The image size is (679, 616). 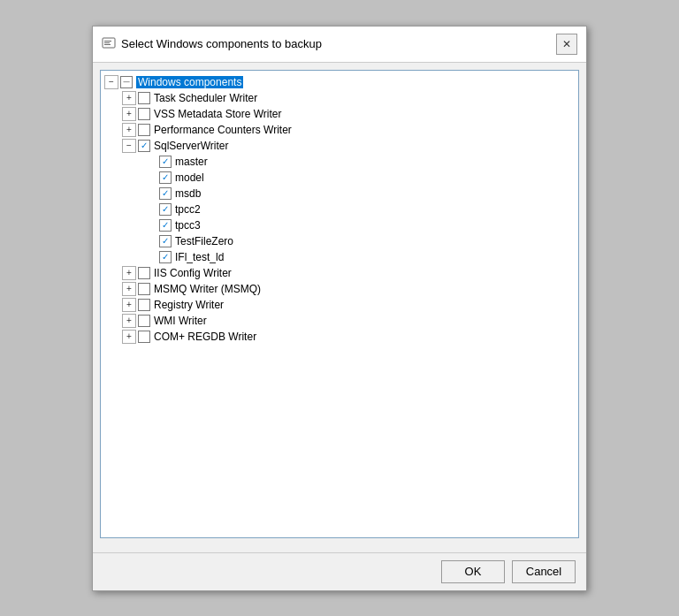 What do you see at coordinates (129, 289) in the screenshot?
I see `expand-btn-msmq-writer: +` at bounding box center [129, 289].